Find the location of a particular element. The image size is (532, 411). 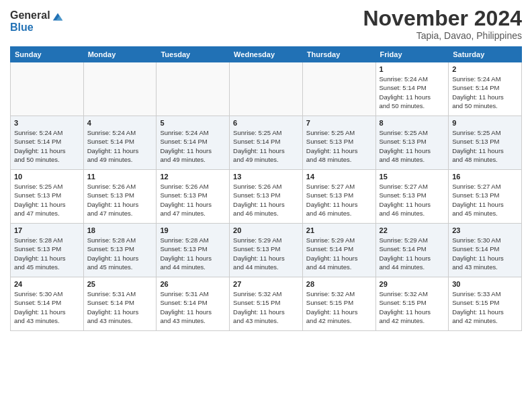

calendar-cell: 22Sunrise: 5:29 AMSunset: 5:14 PMDayligh… is located at coordinates (412, 250).